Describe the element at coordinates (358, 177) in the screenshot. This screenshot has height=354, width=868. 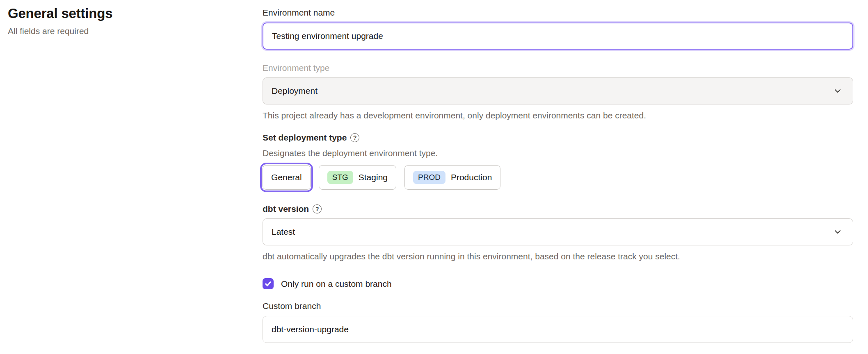
I see `deployment-type-staging-button: STG Staging` at that location.